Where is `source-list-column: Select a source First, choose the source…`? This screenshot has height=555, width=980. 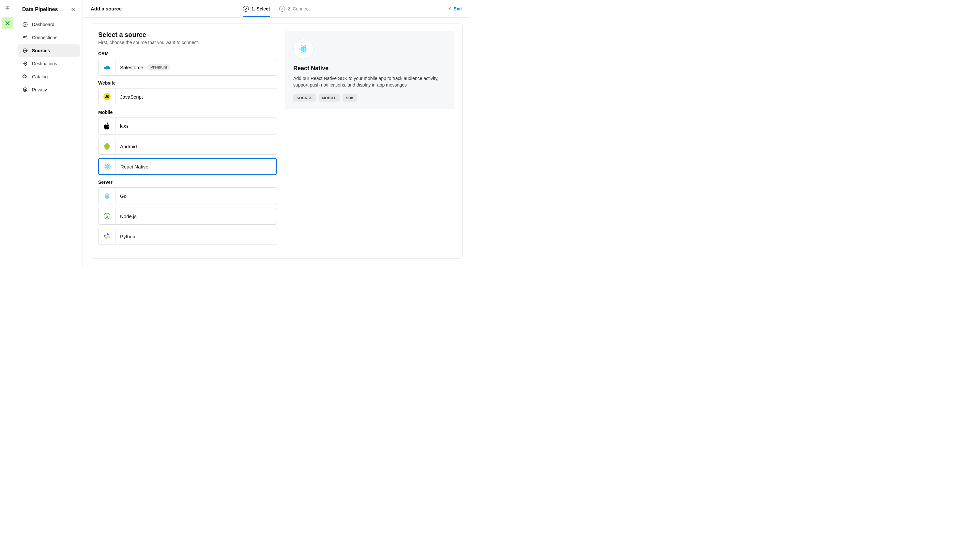
source-list-column: Select a source First, choose the source… is located at coordinates (187, 140).